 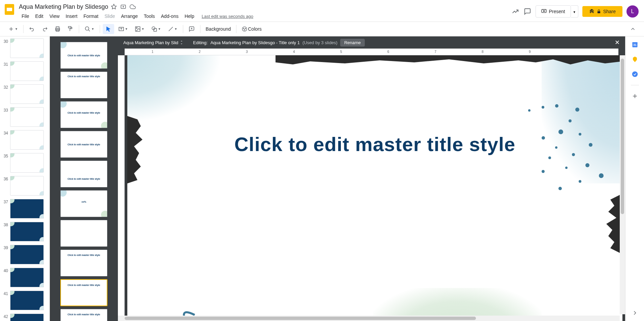 What do you see at coordinates (320, 42) in the screenshot?
I see `used-by-info: (Used by 3 slides)` at bounding box center [320, 42].